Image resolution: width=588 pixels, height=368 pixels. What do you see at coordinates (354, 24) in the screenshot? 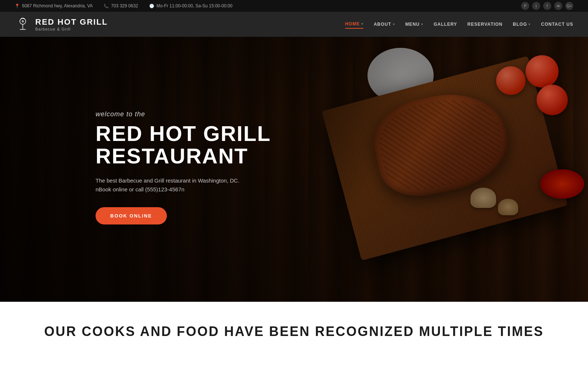
I see `nav-home: HOME ▾` at bounding box center [354, 24].